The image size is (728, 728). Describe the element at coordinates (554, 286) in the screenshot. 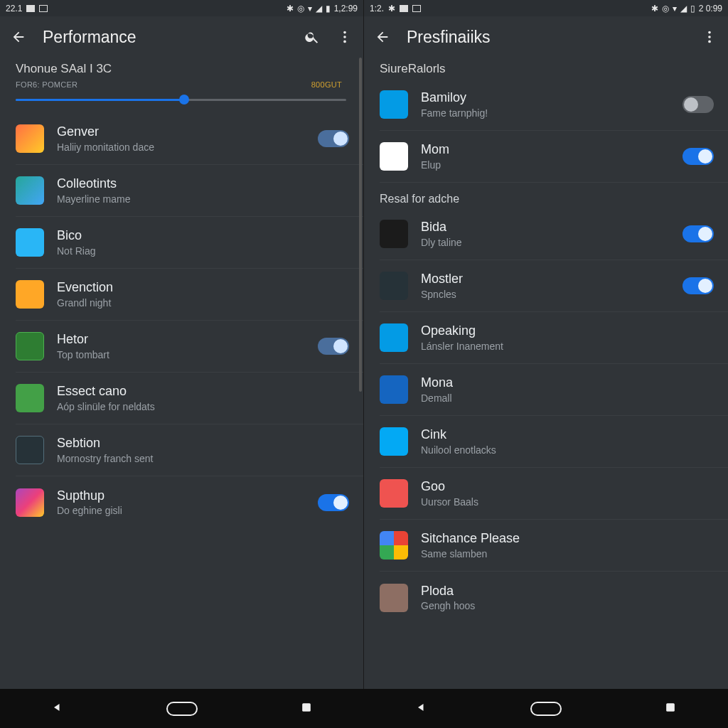

I see `list-item: MostlerSpncles` at that location.